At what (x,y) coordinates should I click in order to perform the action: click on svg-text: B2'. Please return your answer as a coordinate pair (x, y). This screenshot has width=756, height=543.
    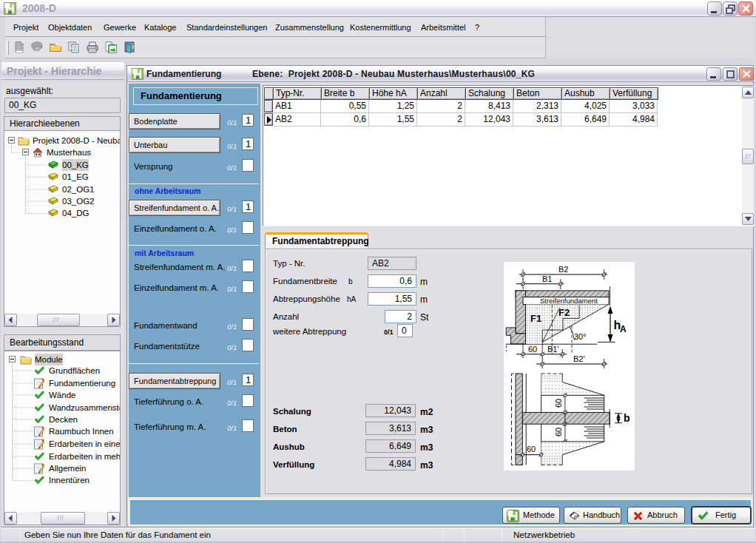
    Looking at the image, I should click on (579, 359).